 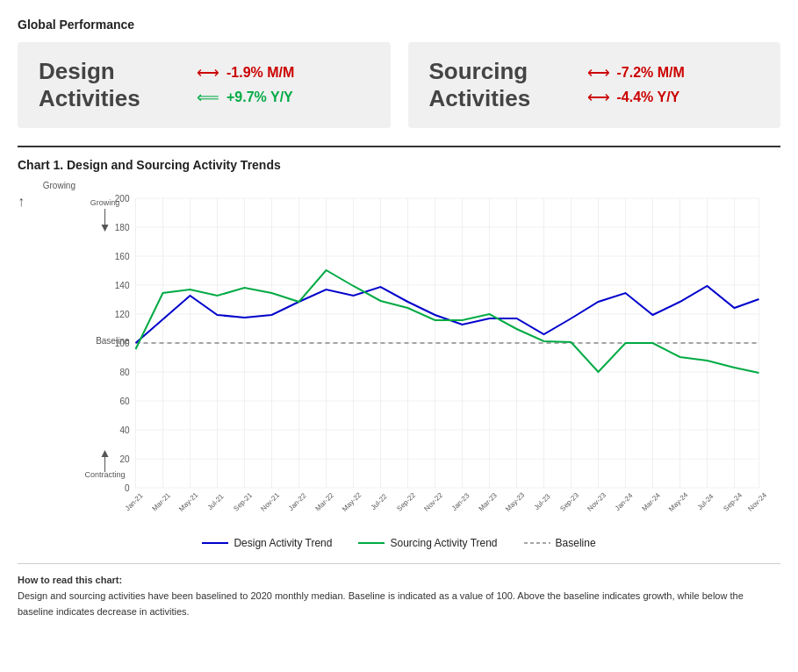 I want to click on global-performance-title: Global Performance, so click(x=399, y=25).